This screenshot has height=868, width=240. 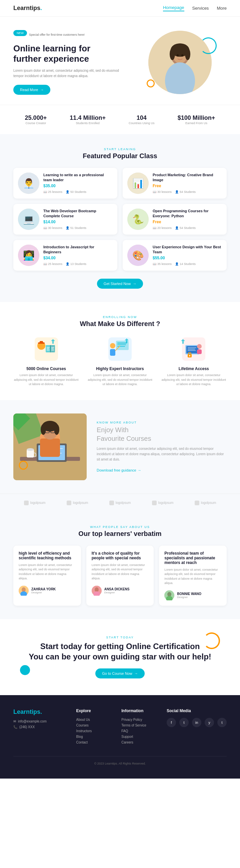 What do you see at coordinates (174, 8) in the screenshot?
I see `nav-homepage: Homepage` at bounding box center [174, 8].